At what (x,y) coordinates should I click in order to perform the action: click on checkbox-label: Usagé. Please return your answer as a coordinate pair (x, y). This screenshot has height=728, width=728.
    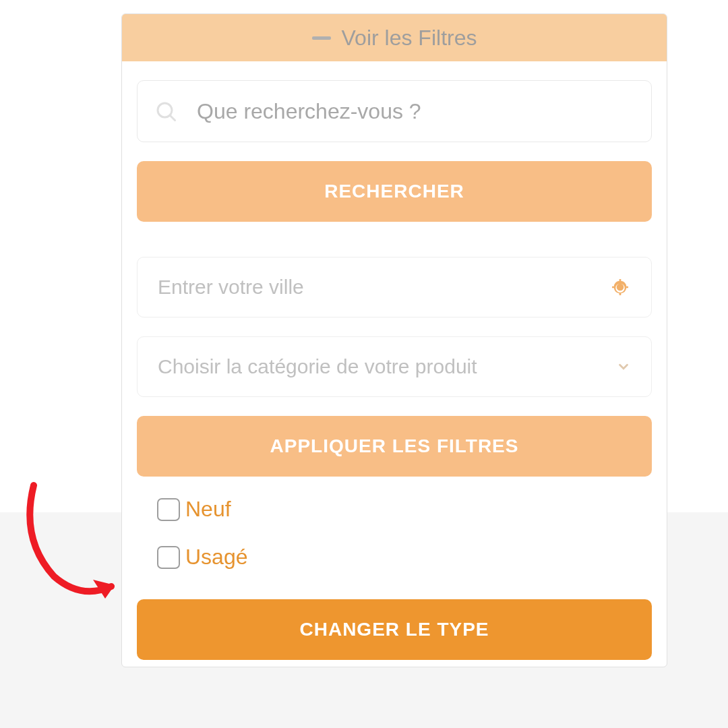
    Looking at the image, I should click on (217, 557).